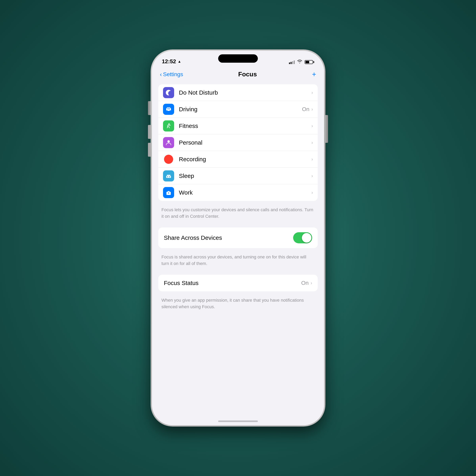  I want to click on status-time-area: 12:52 ▲, so click(171, 62).